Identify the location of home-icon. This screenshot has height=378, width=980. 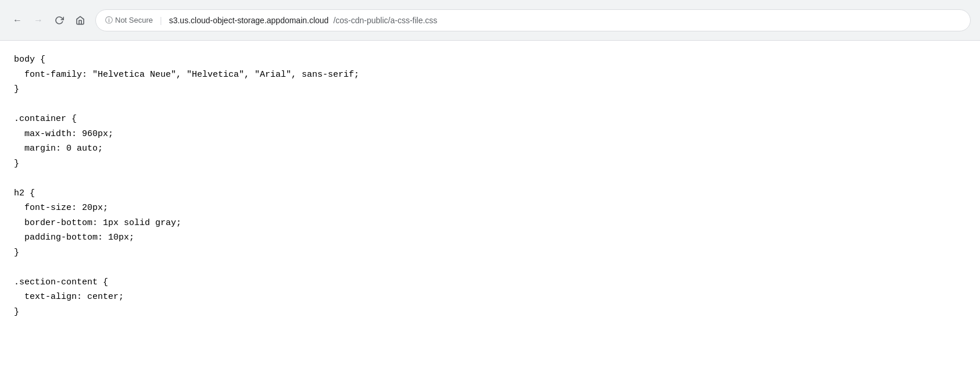
(80, 20).